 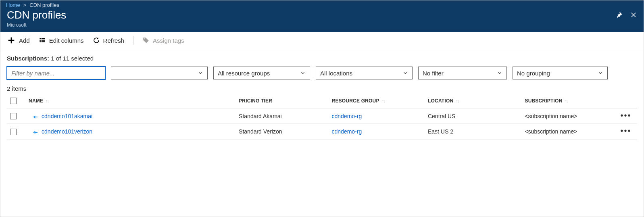 I want to click on pin-icon, so click(x=619, y=15).